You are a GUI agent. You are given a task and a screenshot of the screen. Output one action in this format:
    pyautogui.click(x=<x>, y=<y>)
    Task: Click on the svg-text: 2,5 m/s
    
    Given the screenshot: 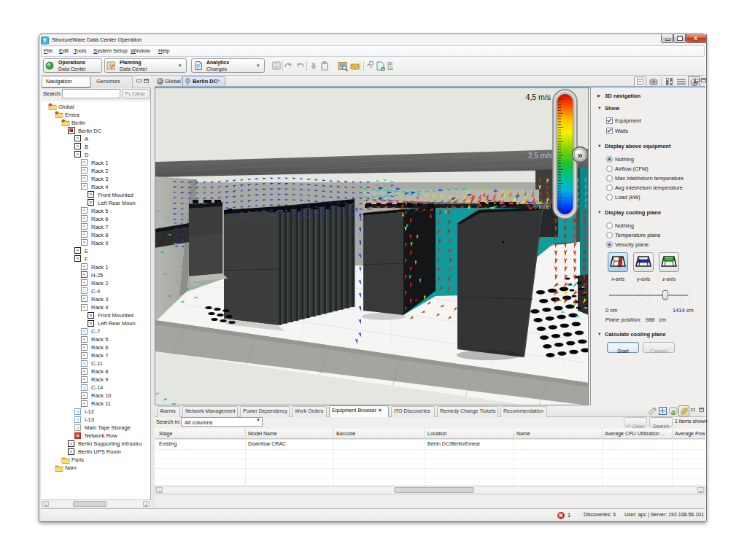 What is the action you would take?
    pyautogui.click(x=540, y=156)
    